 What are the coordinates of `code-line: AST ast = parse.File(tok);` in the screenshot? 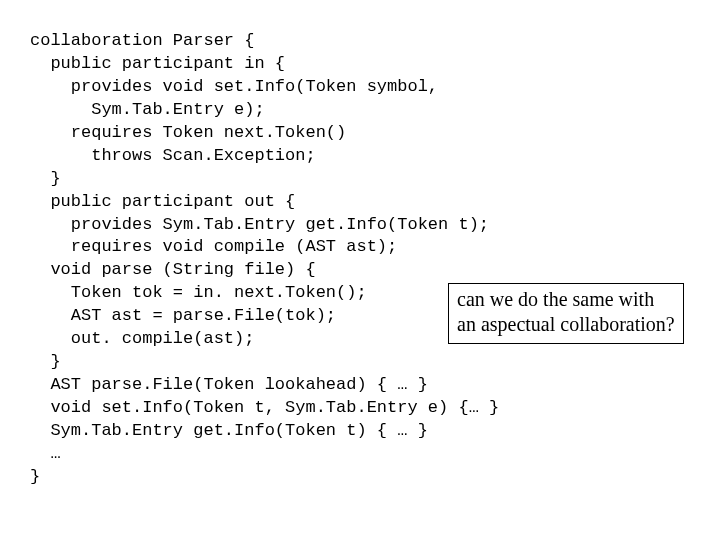 It's located at (183, 316).